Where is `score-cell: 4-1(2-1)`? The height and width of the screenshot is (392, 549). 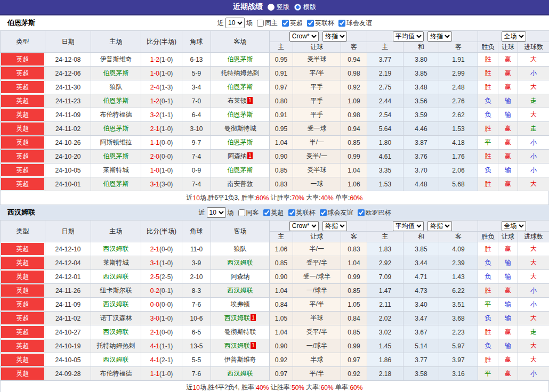
score-cell: 4-1(2-1) is located at coordinates (162, 360).